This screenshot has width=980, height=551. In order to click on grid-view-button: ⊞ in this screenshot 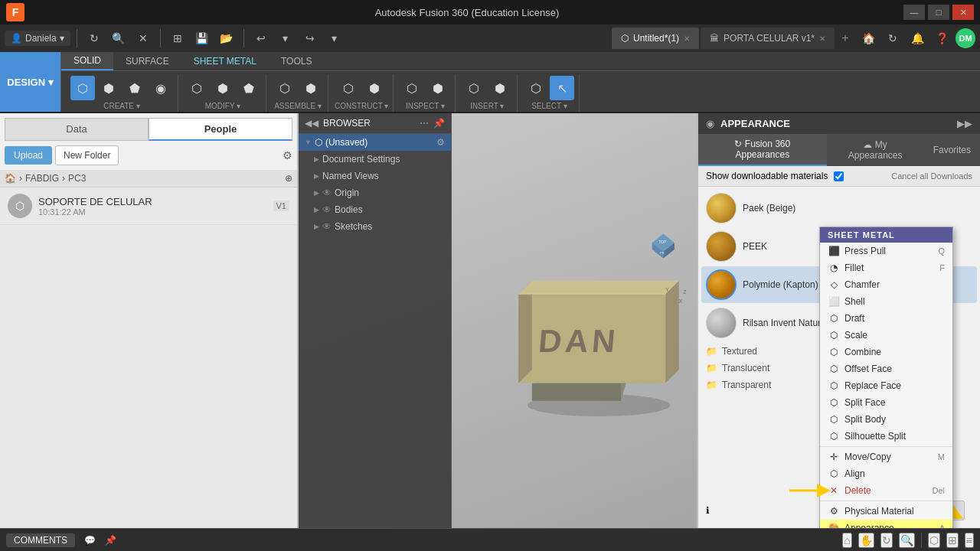, I will do `click(952, 540)`.